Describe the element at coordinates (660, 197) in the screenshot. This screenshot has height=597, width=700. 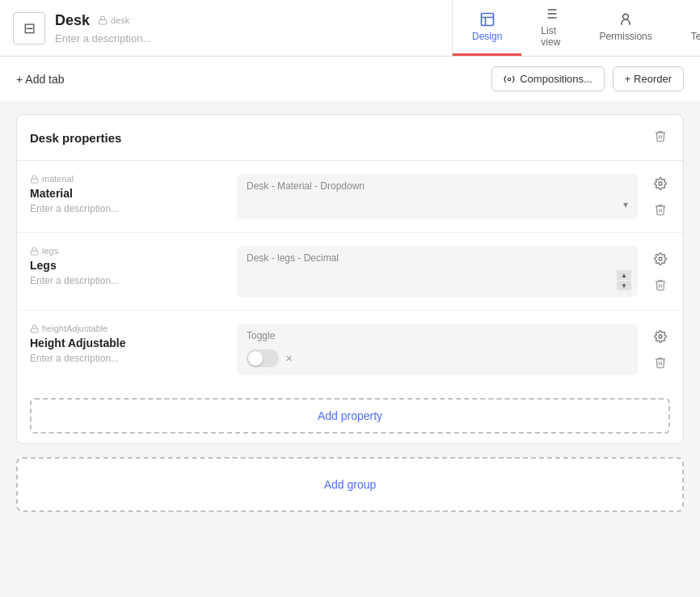
I see `property-material-actions` at that location.